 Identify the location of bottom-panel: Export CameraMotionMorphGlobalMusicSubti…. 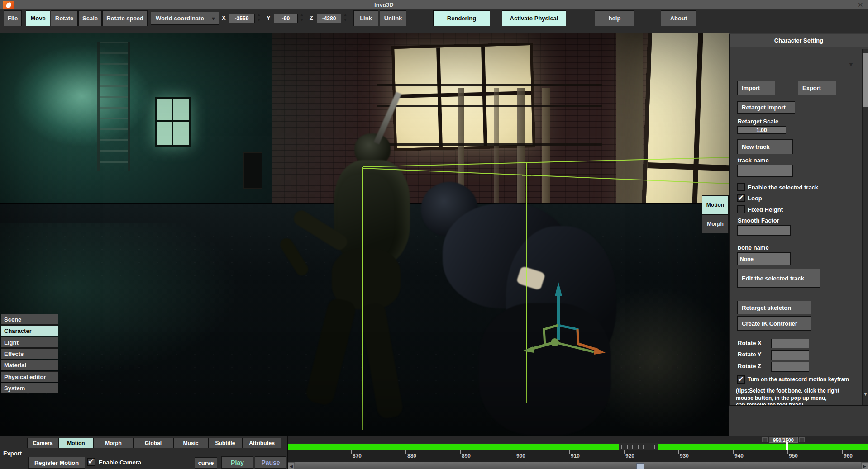
(434, 452).